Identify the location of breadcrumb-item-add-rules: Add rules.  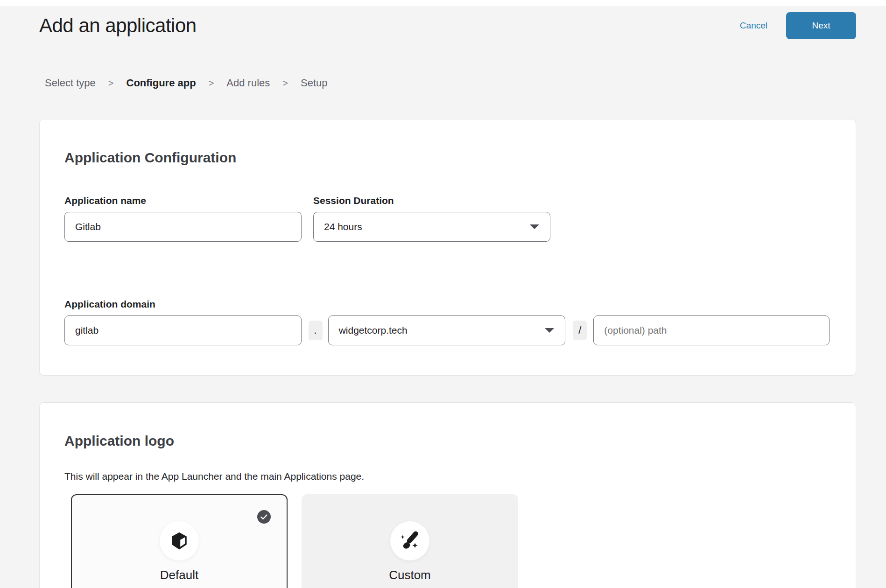
(248, 83).